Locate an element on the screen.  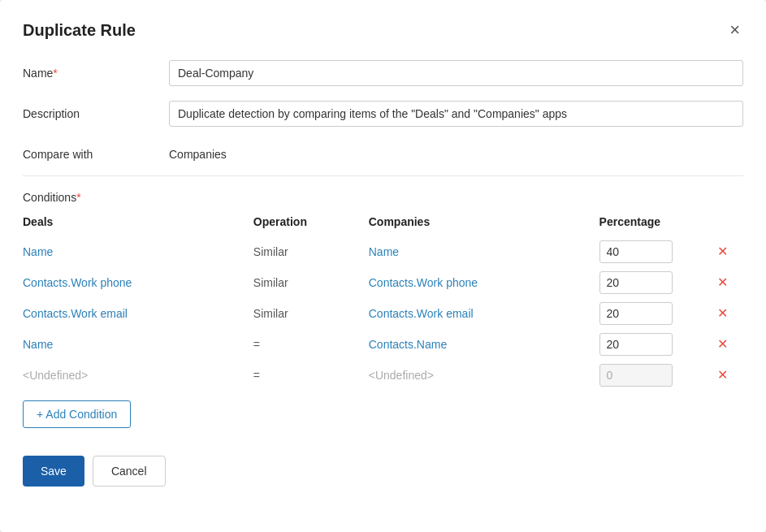
col-header-deals: Deals is located at coordinates (138, 226).